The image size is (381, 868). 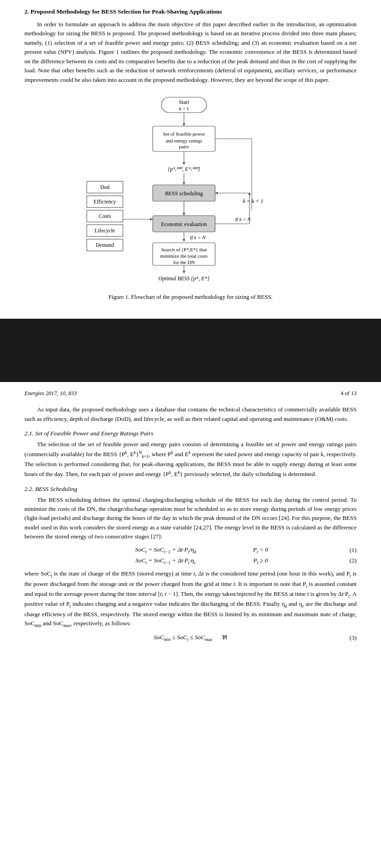 What do you see at coordinates (253, 201) in the screenshot?
I see `k-label: k = k + 1` at bounding box center [253, 201].